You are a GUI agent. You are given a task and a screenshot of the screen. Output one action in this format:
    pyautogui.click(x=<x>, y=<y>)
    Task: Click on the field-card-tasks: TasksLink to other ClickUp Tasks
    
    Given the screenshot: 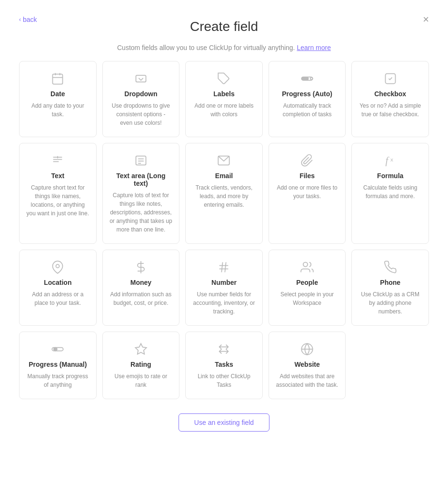 What is the action you would take?
    pyautogui.click(x=224, y=365)
    